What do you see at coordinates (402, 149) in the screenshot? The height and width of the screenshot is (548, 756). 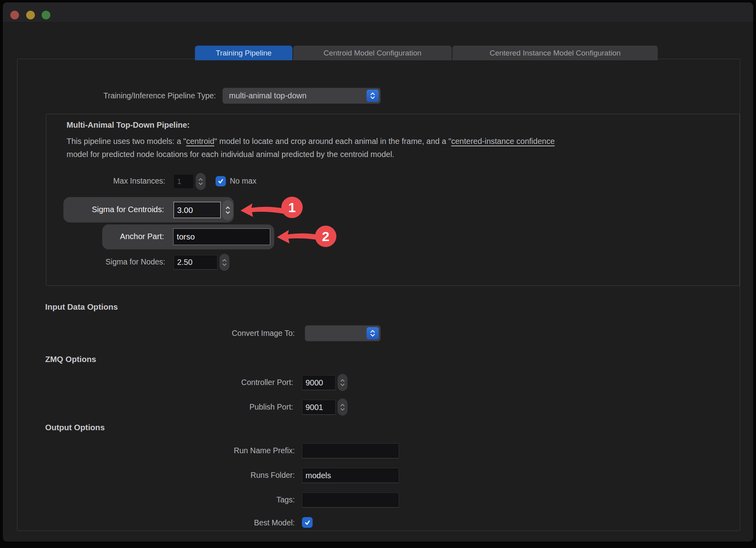 I see `pipeline-description: This pipeline uses two models: a "centro…` at bounding box center [402, 149].